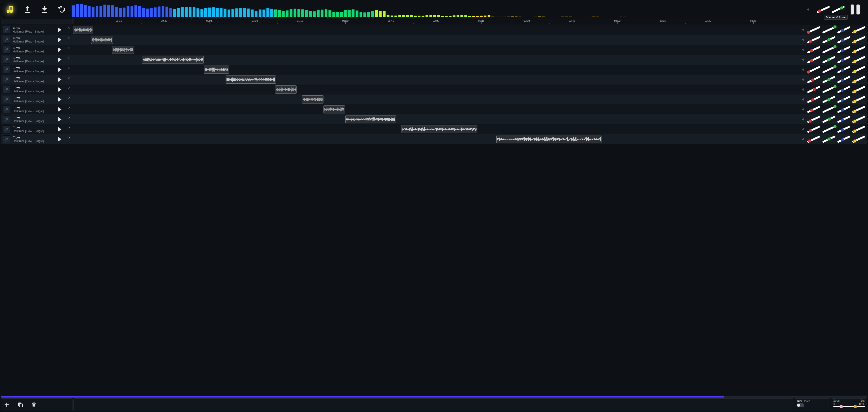  Describe the element at coordinates (73, 210) in the screenshot. I see `playhead` at that location.